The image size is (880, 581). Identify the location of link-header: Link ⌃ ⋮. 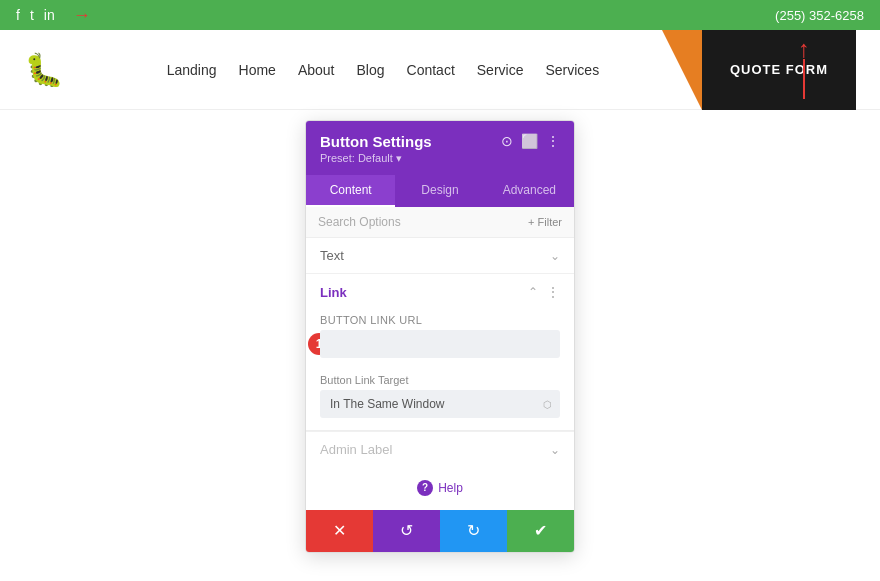
(440, 292).